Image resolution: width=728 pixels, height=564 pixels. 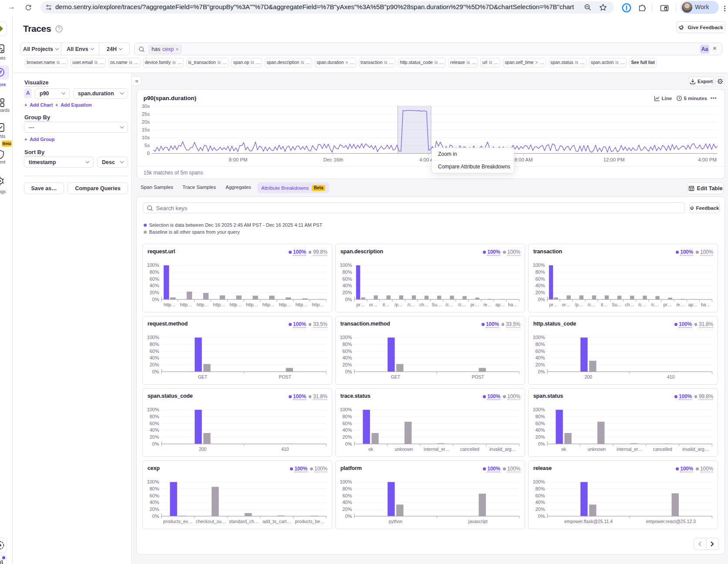 What do you see at coordinates (286, 377) in the screenshot?
I see `svg-text: POST` at bounding box center [286, 377].